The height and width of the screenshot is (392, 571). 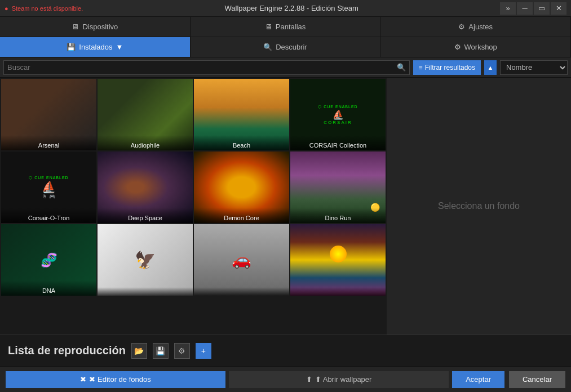 What do you see at coordinates (145, 187) in the screenshot?
I see `list-item: Deep Space` at bounding box center [145, 187].